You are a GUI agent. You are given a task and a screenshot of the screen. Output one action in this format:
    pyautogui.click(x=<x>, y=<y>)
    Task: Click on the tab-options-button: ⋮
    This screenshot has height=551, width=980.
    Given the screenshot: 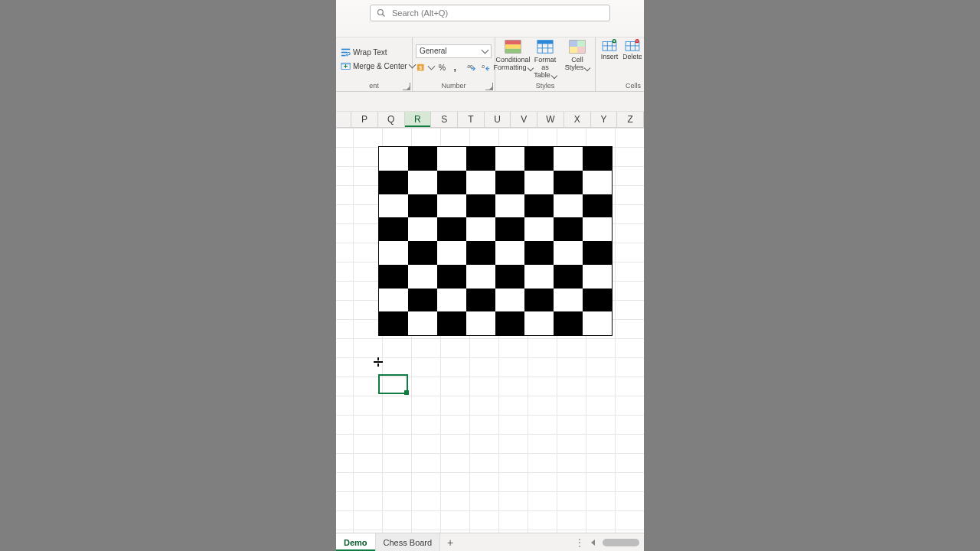 What is the action you would take?
    pyautogui.click(x=580, y=542)
    